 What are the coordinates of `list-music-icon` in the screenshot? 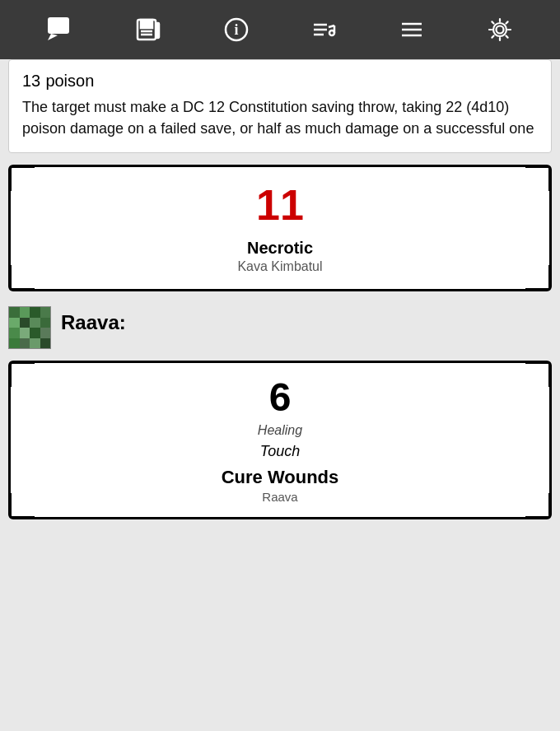 It's located at (324, 30).